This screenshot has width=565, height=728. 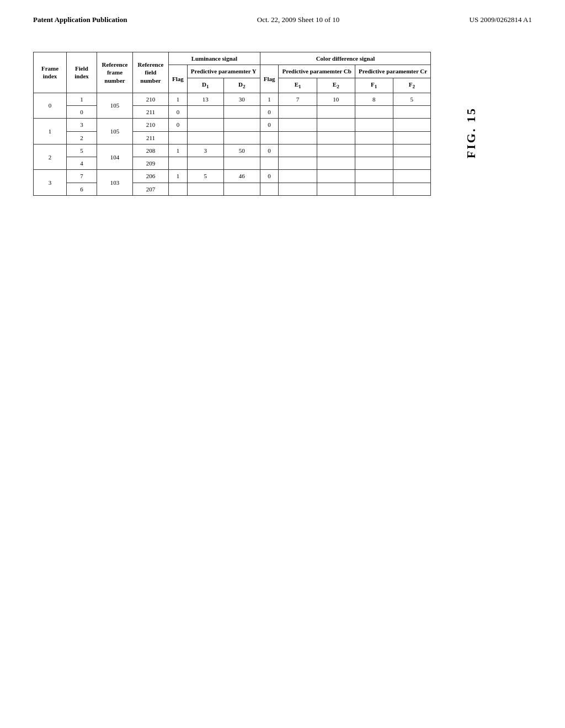 What do you see at coordinates (151, 176) in the screenshot?
I see `ref-field-206: 206` at bounding box center [151, 176].